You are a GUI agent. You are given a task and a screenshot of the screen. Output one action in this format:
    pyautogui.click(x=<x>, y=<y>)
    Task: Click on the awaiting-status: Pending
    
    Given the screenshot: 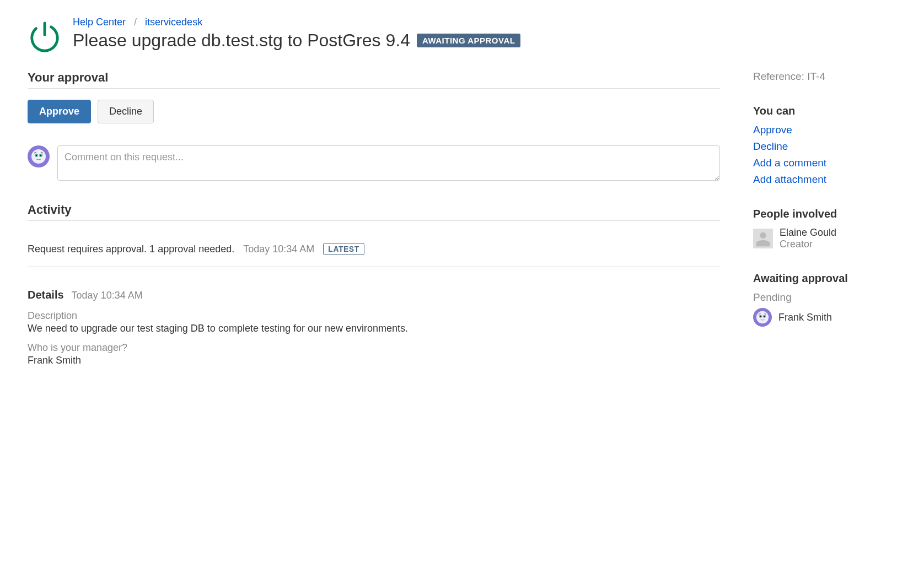 What is the action you would take?
    pyautogui.click(x=825, y=297)
    